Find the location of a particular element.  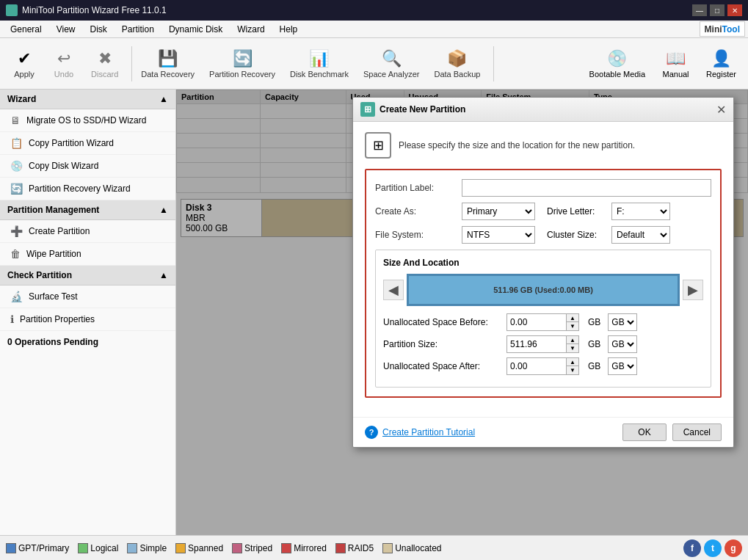

title-bar-left: MiniTool Partition Wizard Free 11.0.1 is located at coordinates (87, 10).